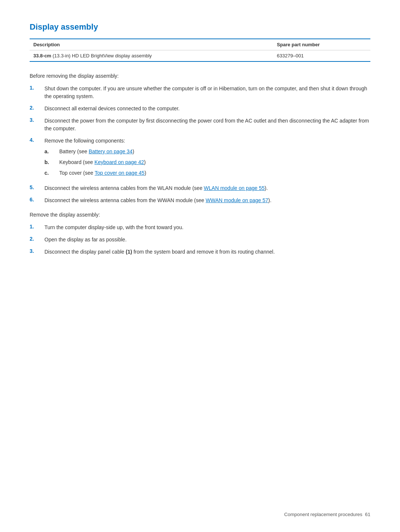  What do you see at coordinates (323, 515) in the screenshot?
I see `footer-text: Component replacement procedures` at bounding box center [323, 515].